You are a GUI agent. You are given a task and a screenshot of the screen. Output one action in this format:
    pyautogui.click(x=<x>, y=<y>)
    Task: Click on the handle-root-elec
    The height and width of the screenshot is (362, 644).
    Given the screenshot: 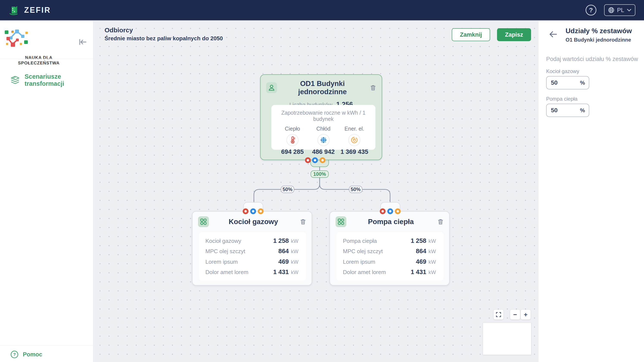 What is the action you would take?
    pyautogui.click(x=322, y=160)
    